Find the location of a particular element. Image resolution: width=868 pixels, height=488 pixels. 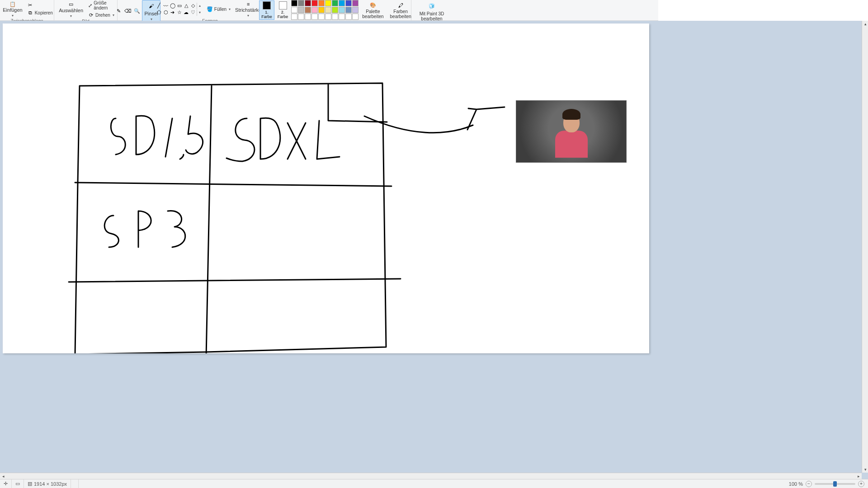

palette-icon: 🎨 is located at coordinates (373, 5).